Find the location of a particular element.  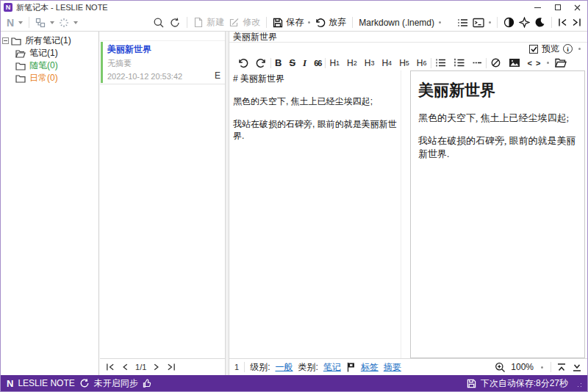

strikethrough-button: S is located at coordinates (293, 63).